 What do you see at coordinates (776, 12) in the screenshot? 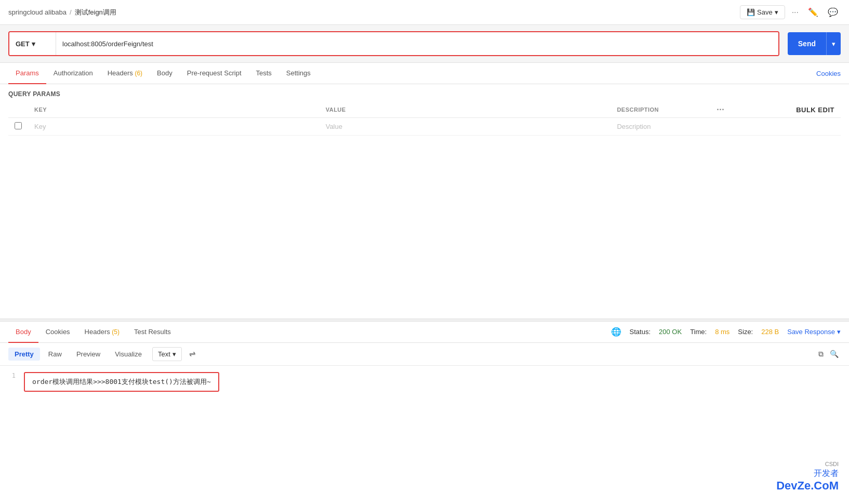
I see `save-dropdown-icon: ▾` at bounding box center [776, 12].